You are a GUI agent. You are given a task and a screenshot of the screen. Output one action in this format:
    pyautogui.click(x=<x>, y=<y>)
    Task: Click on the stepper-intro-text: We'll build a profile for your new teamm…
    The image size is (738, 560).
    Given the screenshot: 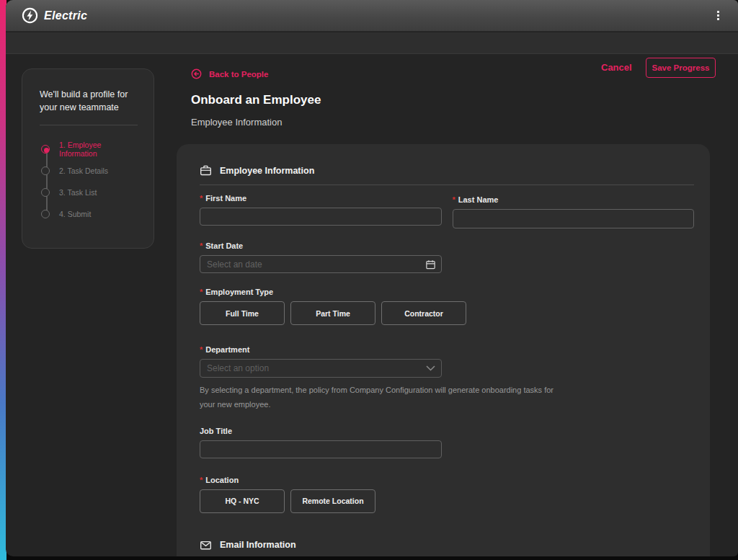 What is the action you would take?
    pyautogui.click(x=88, y=101)
    